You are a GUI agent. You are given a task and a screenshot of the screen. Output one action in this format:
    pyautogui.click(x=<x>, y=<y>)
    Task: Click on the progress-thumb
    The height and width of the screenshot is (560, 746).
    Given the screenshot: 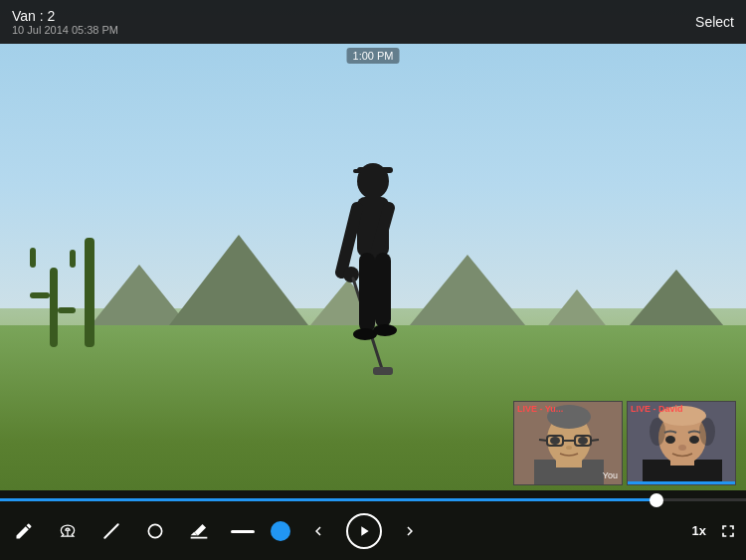 What is the action you would take?
    pyautogui.click(x=656, y=500)
    